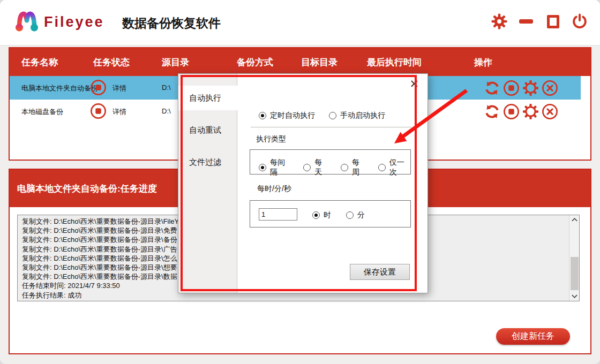  Describe the element at coordinates (300, 62) in the screenshot. I see `task-table-header: 任务名称 任务状态 源目录 备份方式 目标目录 最后执行时间 操作` at that location.